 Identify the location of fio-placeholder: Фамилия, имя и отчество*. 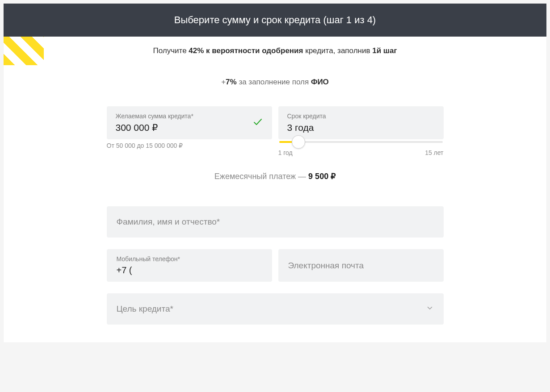
(275, 222).